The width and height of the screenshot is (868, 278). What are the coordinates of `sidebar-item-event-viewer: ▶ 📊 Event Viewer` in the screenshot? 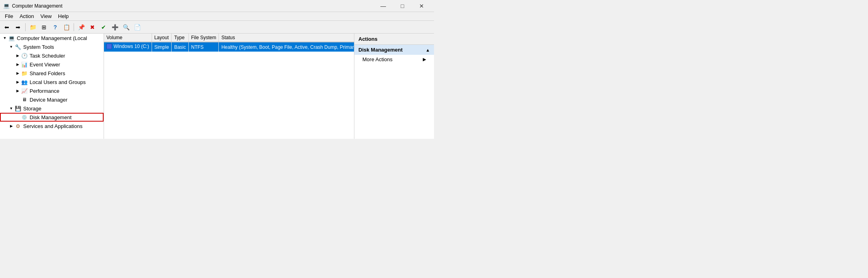 It's located at (52, 64).